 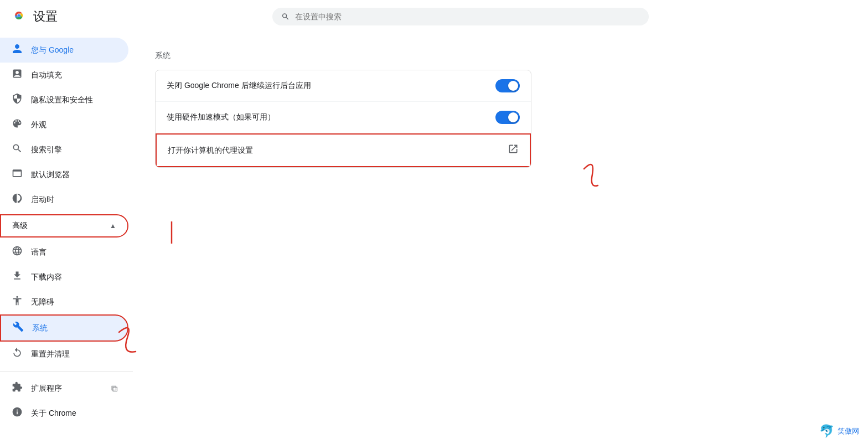 What do you see at coordinates (114, 389) in the screenshot?
I see `external-link-ext-icon: ⧉` at bounding box center [114, 389].